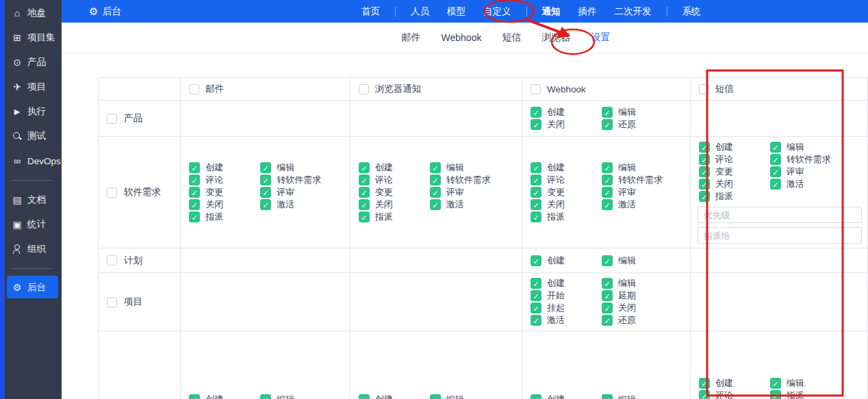  I want to click on sidebar-item-home: ⌂地盘, so click(33, 13).